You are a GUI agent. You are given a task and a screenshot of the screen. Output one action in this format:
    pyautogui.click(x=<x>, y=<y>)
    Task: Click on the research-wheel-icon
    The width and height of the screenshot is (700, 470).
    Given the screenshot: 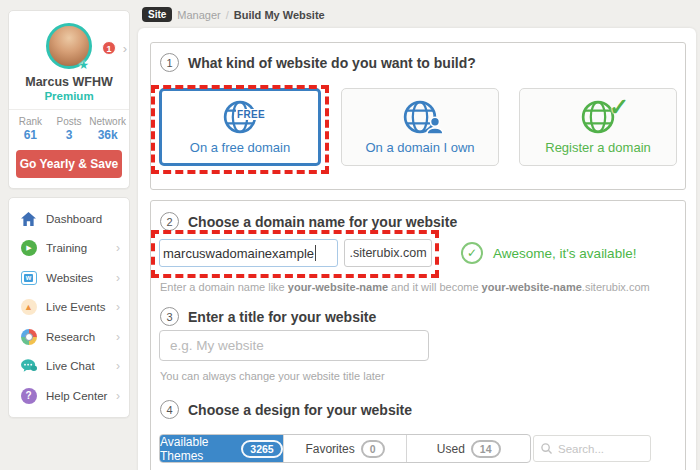 What is the action you would take?
    pyautogui.click(x=28, y=336)
    